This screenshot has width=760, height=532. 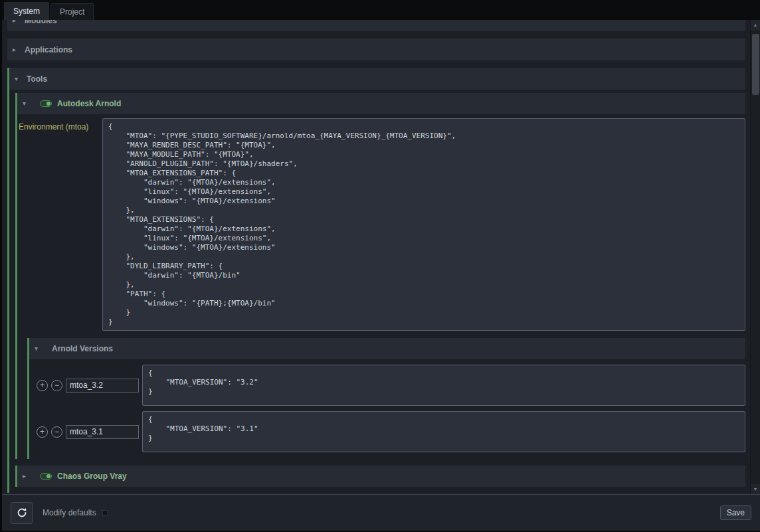 I want to click on refresh-icon, so click(x=22, y=513).